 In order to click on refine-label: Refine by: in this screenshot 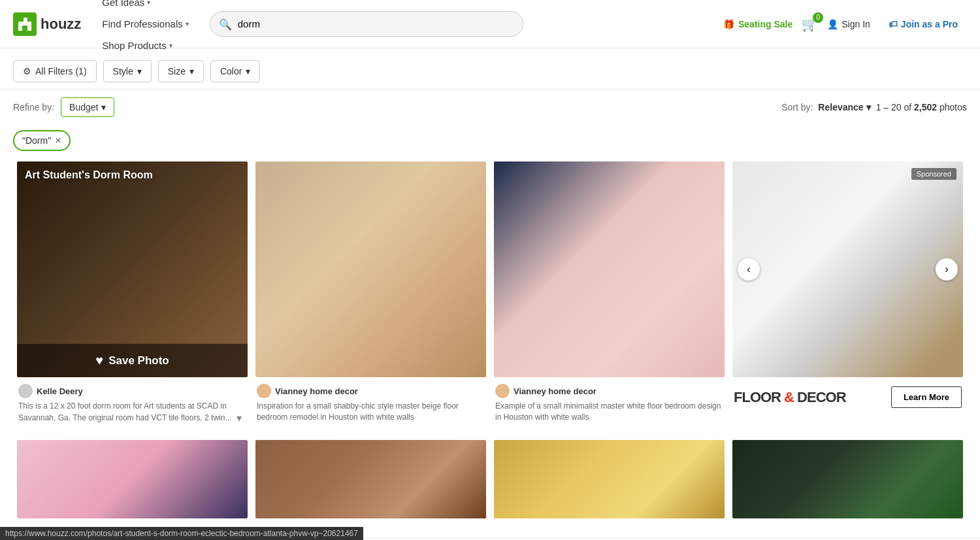, I will do `click(34, 107)`.